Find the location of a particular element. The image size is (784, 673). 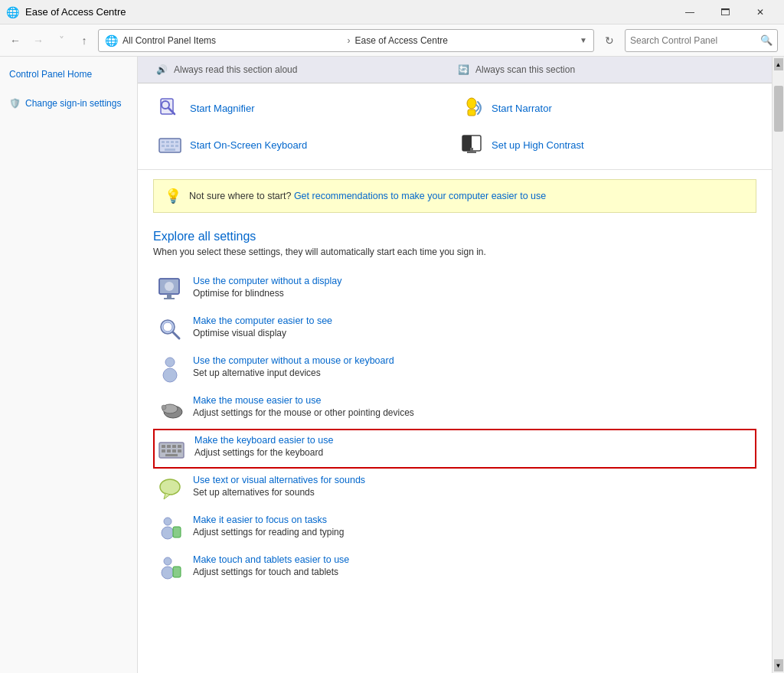

no-mouse-keyboard-link: Use the computer without a mouse or keyb… is located at coordinates (294, 361).